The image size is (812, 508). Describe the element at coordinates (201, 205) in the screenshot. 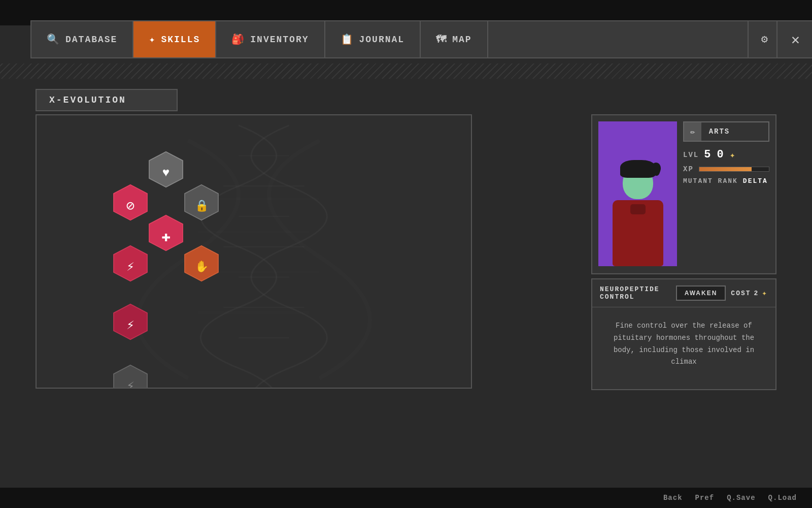

I see `hex-lock: 🔒` at that location.